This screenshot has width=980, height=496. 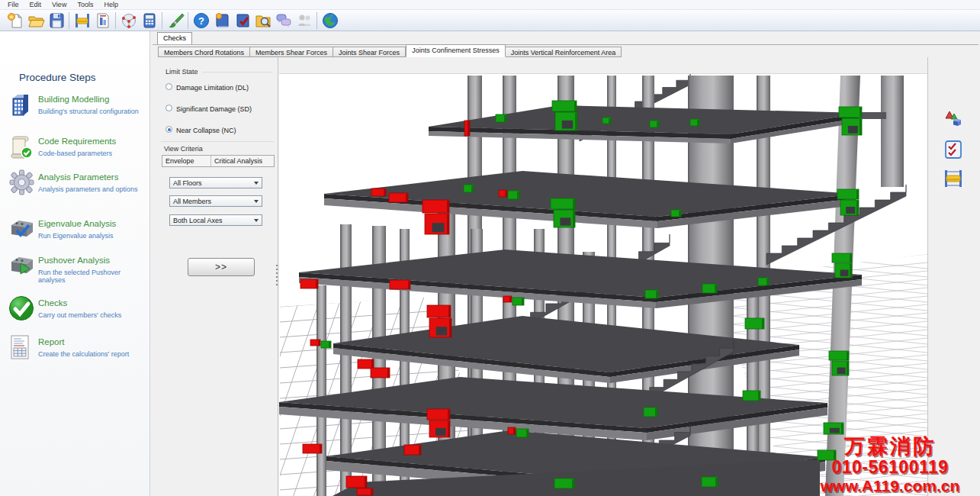 I want to click on radio-significant-damage, so click(x=169, y=108).